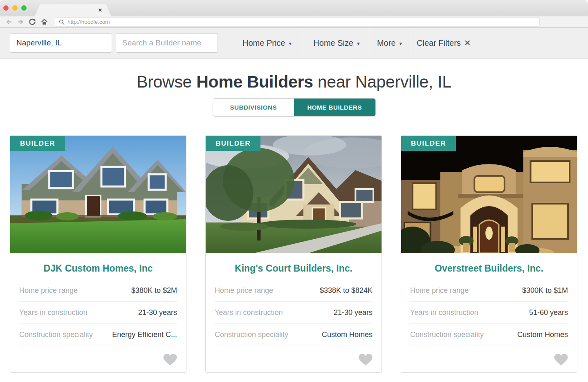 This screenshot has width=588, height=382. What do you see at coordinates (20, 22) in the screenshot?
I see `forward-button` at bounding box center [20, 22].